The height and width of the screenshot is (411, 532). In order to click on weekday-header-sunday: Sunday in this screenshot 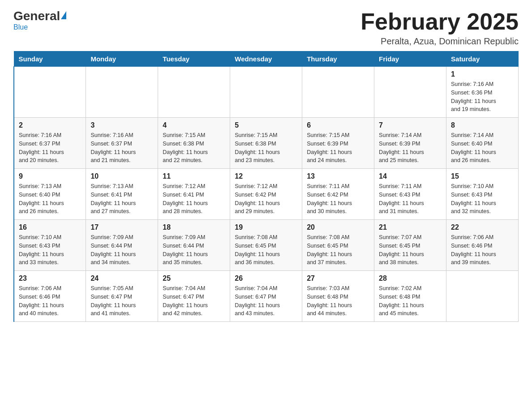, I will do `click(50, 59)`.